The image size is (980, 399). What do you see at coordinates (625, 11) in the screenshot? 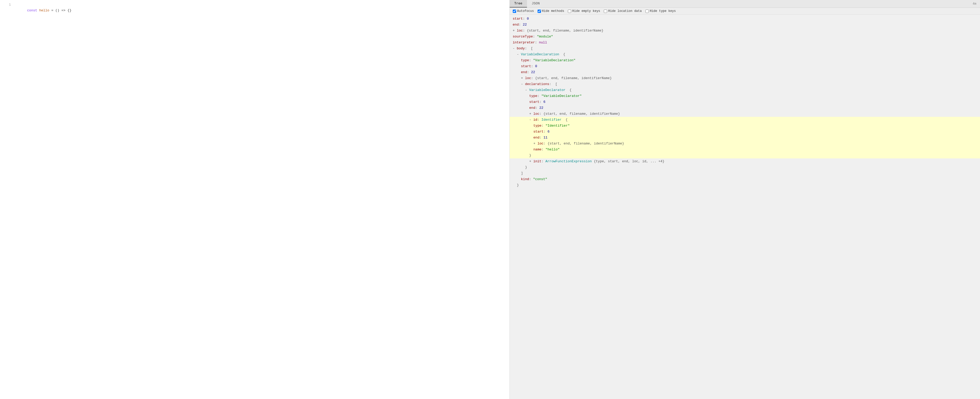
I see `label-hide-location-data: Hide location data` at bounding box center [625, 11].